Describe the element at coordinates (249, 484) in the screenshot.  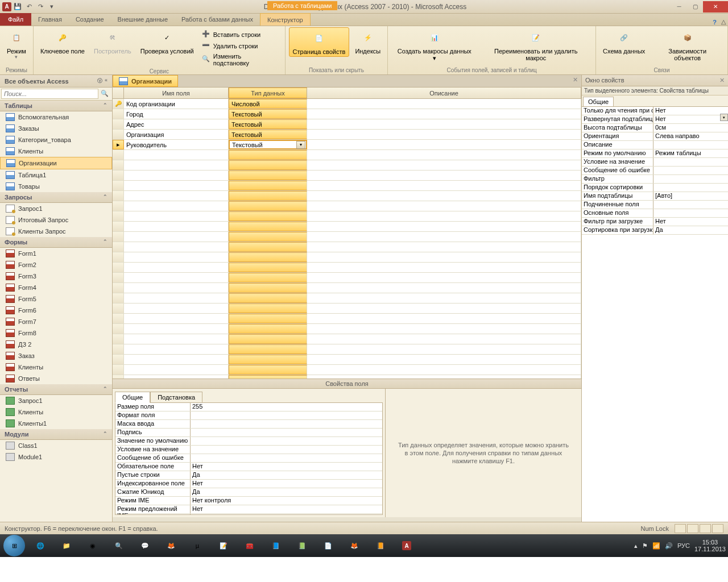
I see `field-prop-row: Индексированное полеНет` at that location.